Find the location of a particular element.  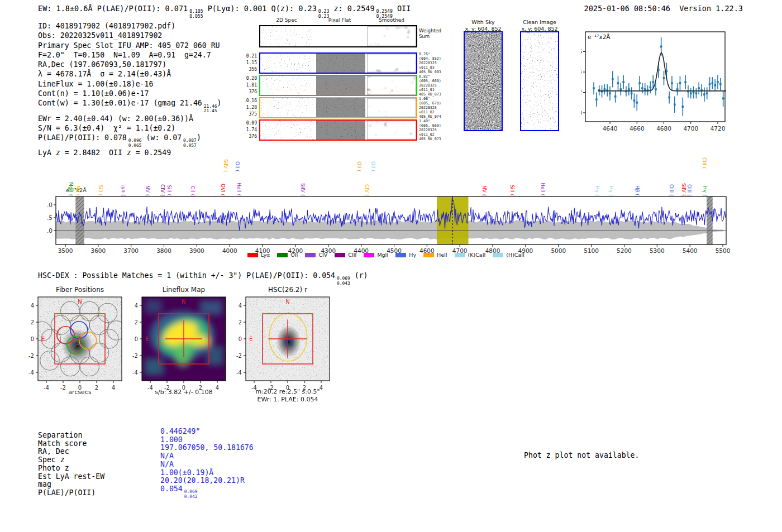

legend-item: Lyα is located at coordinates (259, 255).